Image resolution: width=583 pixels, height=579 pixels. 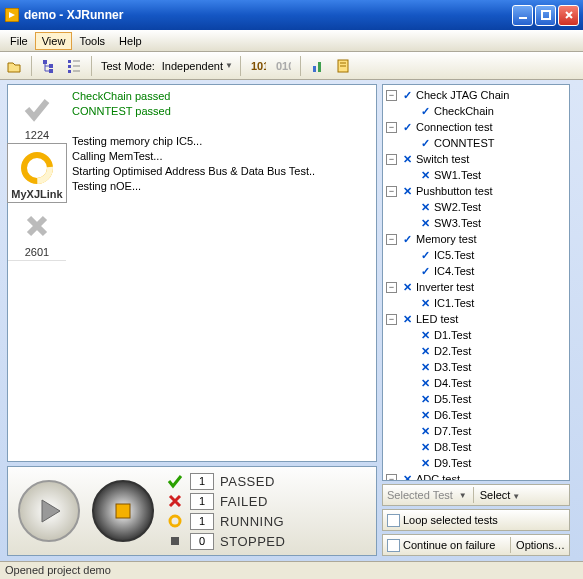 I want to click on tree-label: Switch test, so click(x=442, y=159).